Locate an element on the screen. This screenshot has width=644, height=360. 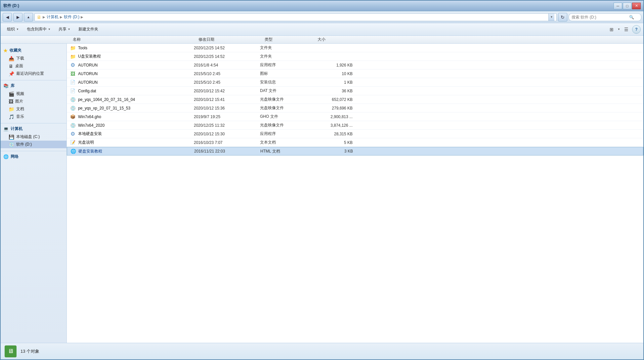
c-drive-icon: 💾 is located at coordinates (11, 137).